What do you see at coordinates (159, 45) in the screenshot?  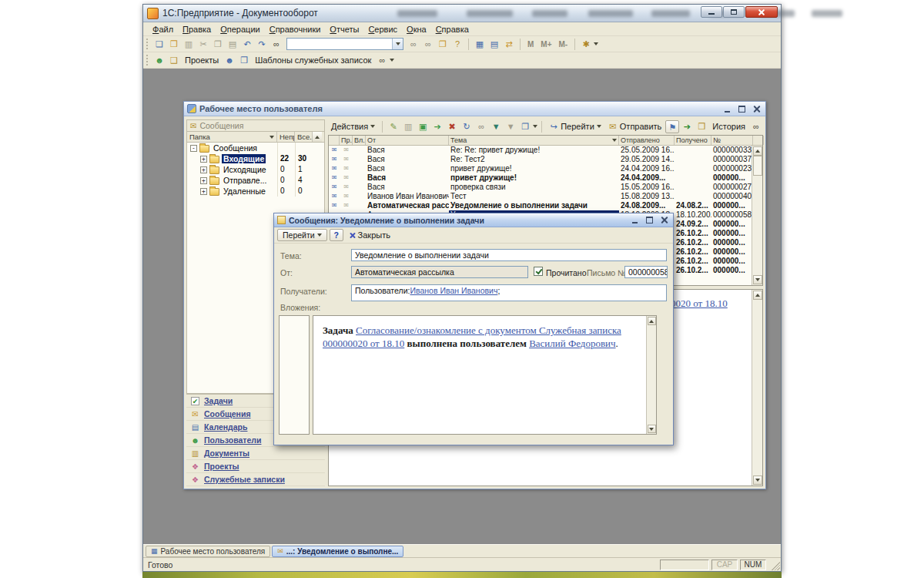 I see `new-document-icon: ❏` at bounding box center [159, 45].